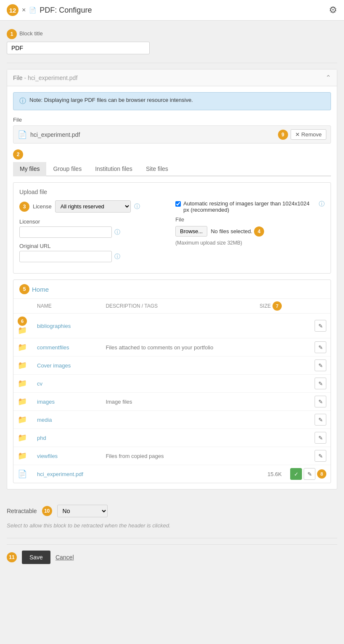 The width and height of the screenshot is (344, 644). I want to click on step-badge-7: 7, so click(277, 306).